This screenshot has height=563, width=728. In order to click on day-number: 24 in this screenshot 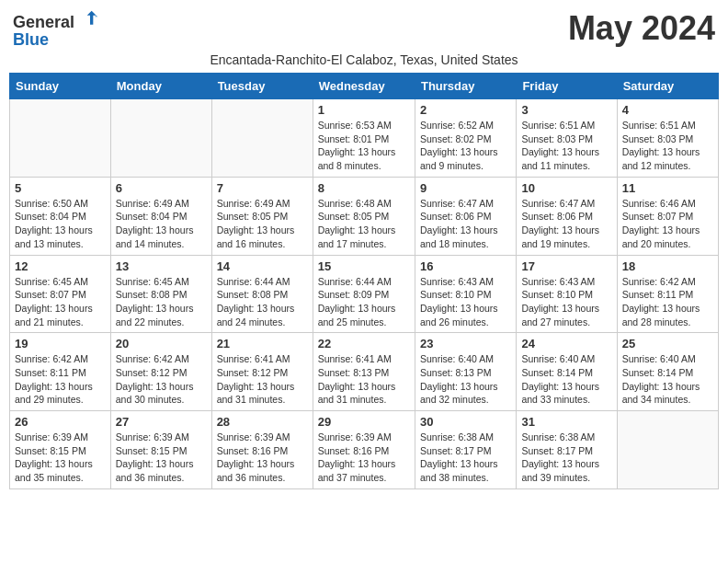, I will do `click(566, 344)`.